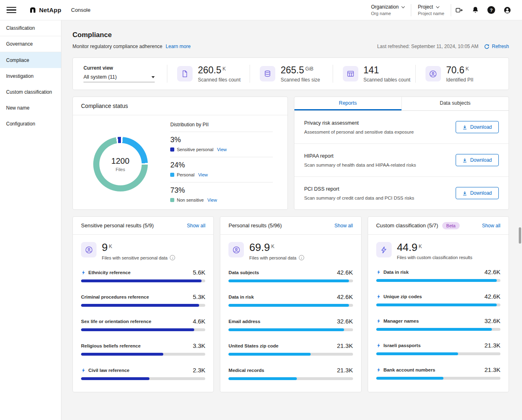  Describe the element at coordinates (31, 44) in the screenshot. I see `sidebar-item-governance: Governance` at that location.